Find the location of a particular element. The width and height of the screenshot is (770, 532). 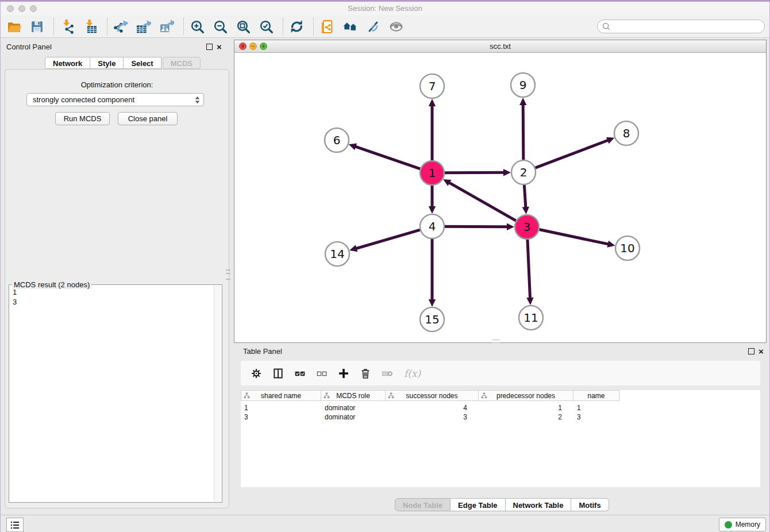

table-panel-float-icon is located at coordinates (752, 352).